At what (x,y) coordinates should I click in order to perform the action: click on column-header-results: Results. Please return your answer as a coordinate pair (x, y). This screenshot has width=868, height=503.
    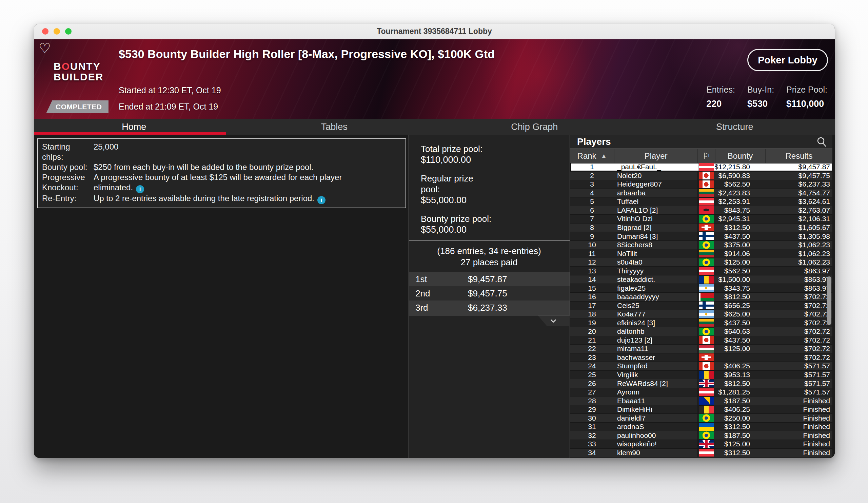
    Looking at the image, I should click on (799, 156).